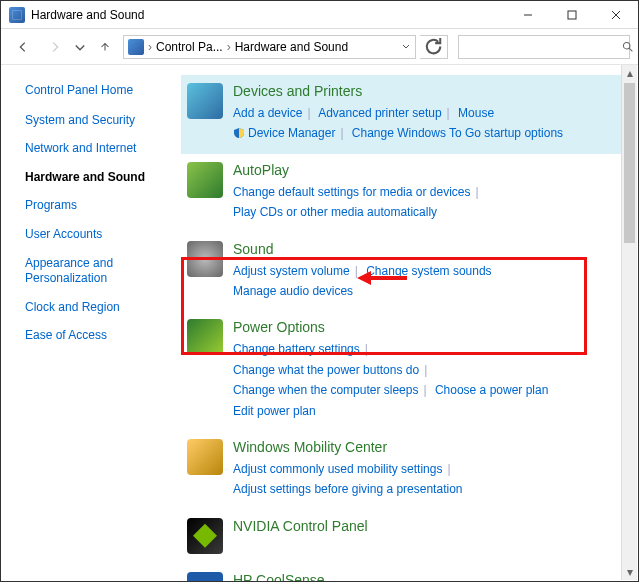 The width and height of the screenshot is (639, 582). I want to click on section-power-options: Power Options Change battery settings| C…, so click(406, 371).